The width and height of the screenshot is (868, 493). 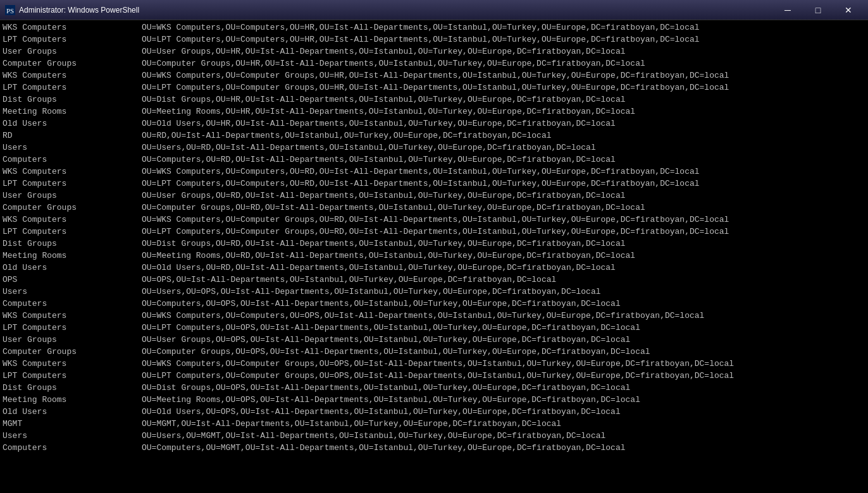 I want to click on table-row: RDOU=RD,OU=Ist-All-Departments,OU=Istanb…, so click(x=434, y=135).